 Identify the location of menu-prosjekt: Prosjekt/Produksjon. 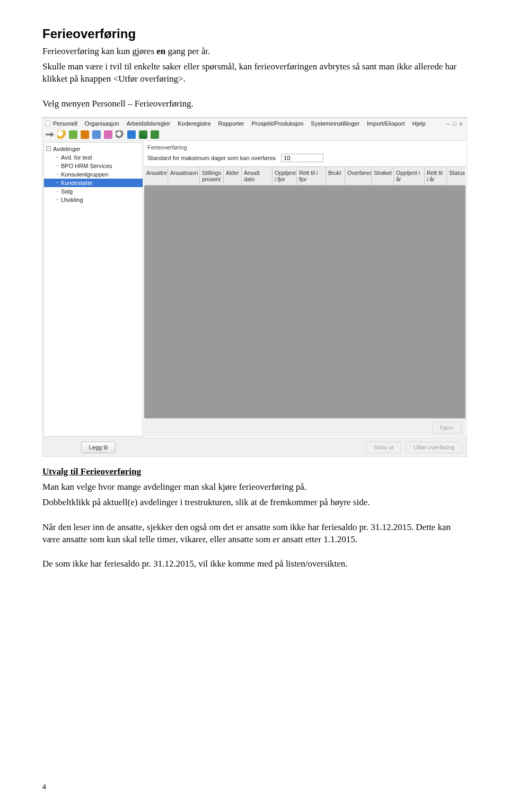
(278, 123).